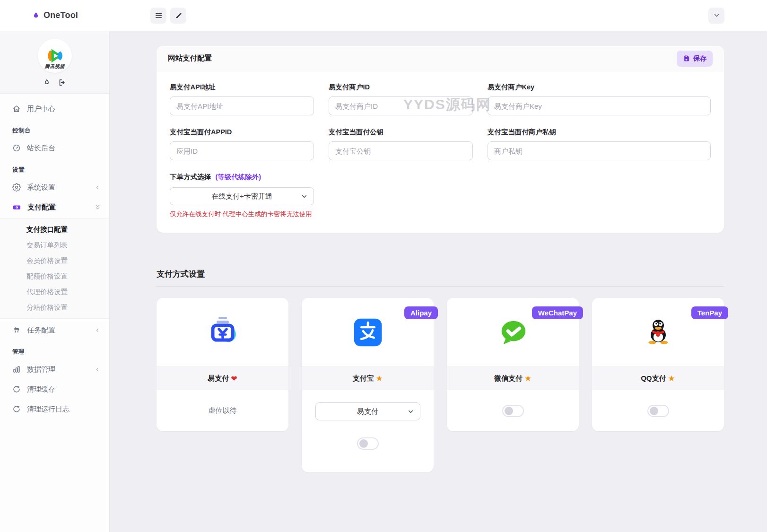 The image size is (767, 532). Describe the element at coordinates (41, 390) in the screenshot. I see `sidebar-item-label: 清理缓存` at that location.